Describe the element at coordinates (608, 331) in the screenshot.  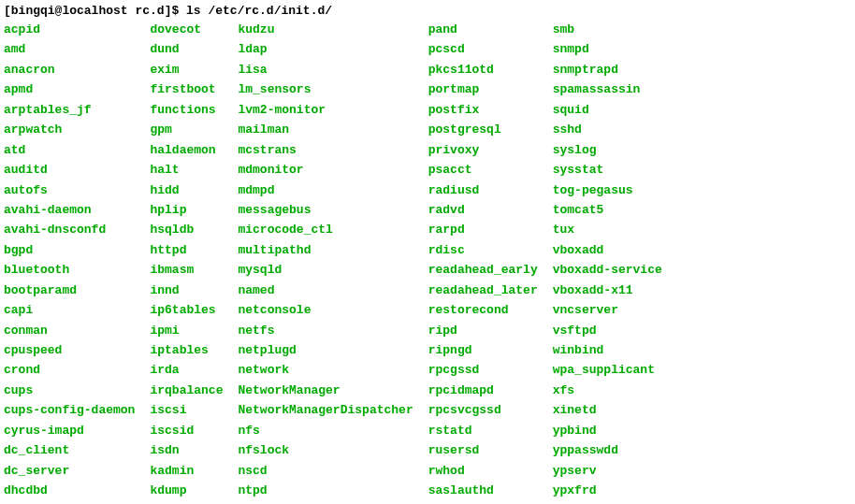
I see `file-entry: vsftpd` at that location.